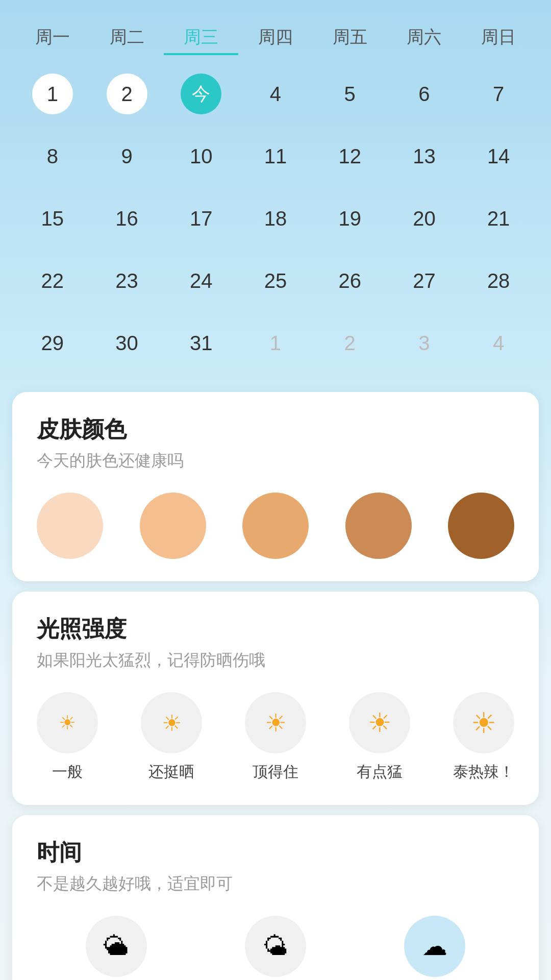  I want to click on date-cell: 6, so click(424, 94).